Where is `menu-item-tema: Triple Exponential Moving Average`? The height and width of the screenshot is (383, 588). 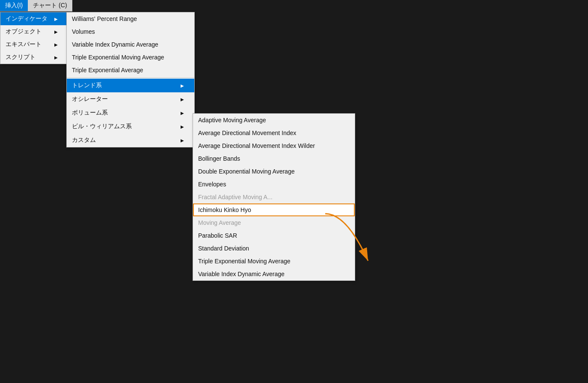
menu-item-tema: Triple Exponential Moving Average is located at coordinates (131, 57).